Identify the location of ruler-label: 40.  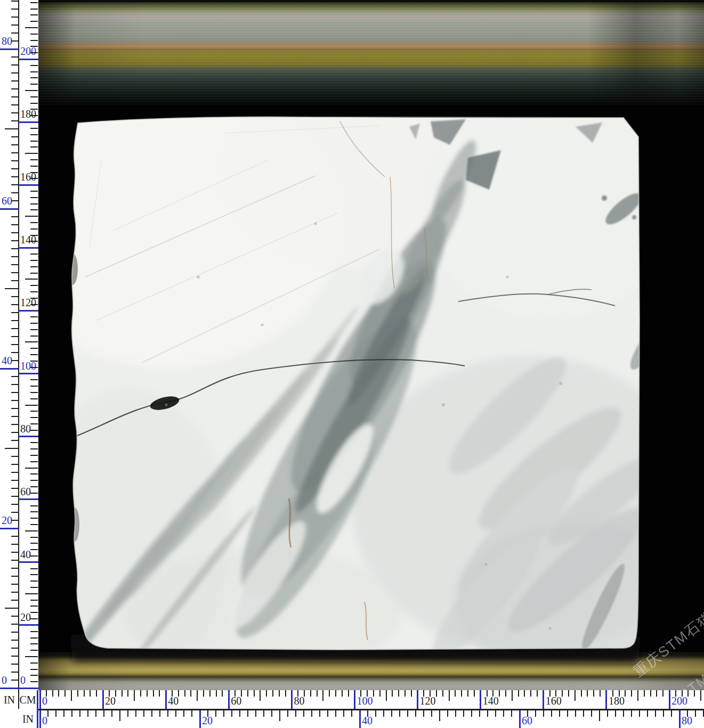
(173, 701).